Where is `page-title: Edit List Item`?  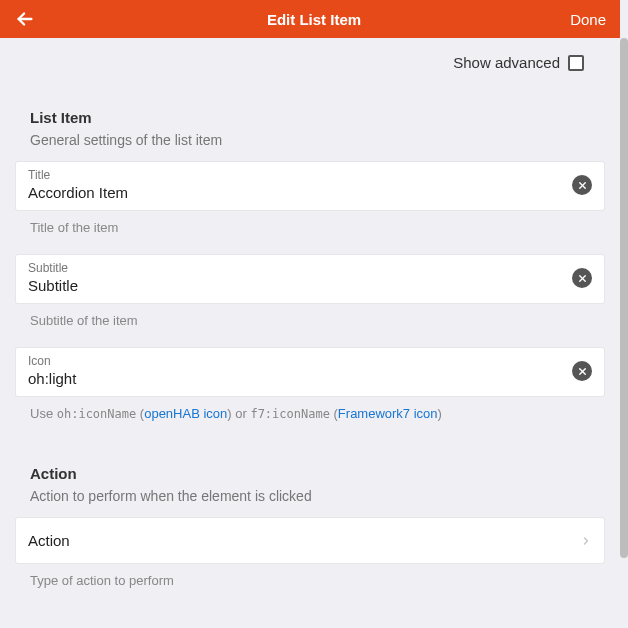
page-title: Edit List Item is located at coordinates (314, 20).